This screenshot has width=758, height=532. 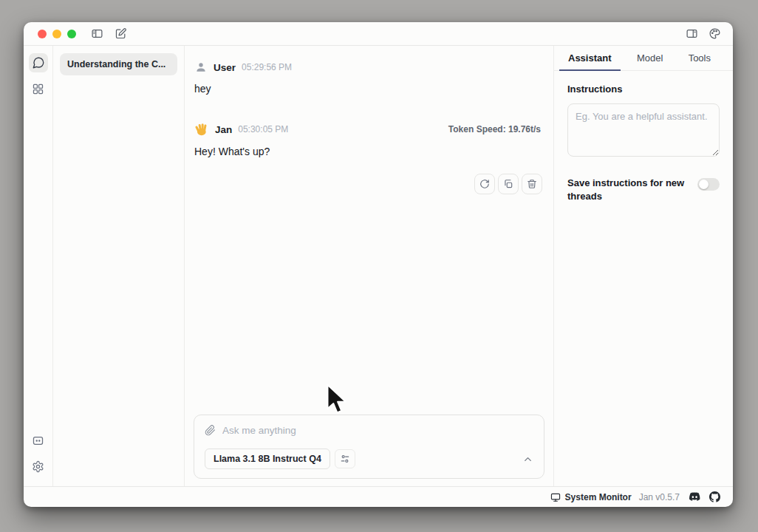 What do you see at coordinates (38, 440) in the screenshot?
I see `api-server-icon` at bounding box center [38, 440].